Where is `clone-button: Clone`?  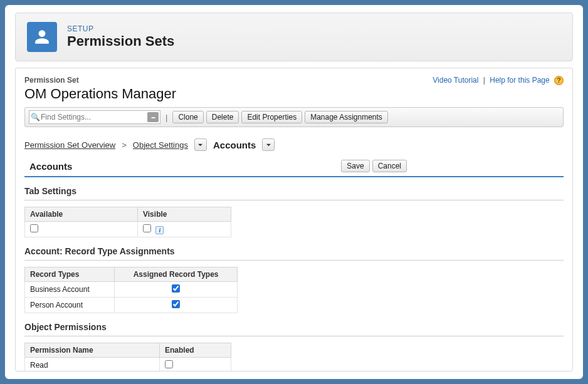
clone-button: Clone is located at coordinates (188, 117).